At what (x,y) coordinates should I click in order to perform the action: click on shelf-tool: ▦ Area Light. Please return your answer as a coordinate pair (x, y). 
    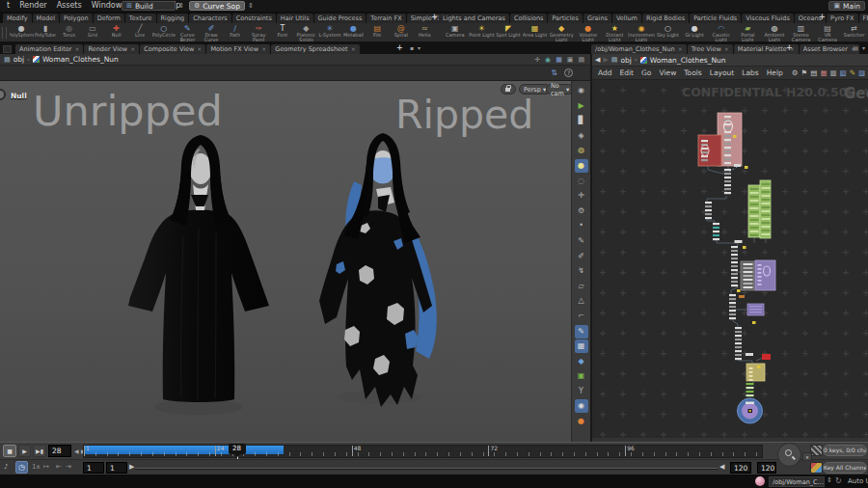
    Looking at the image, I should click on (535, 33).